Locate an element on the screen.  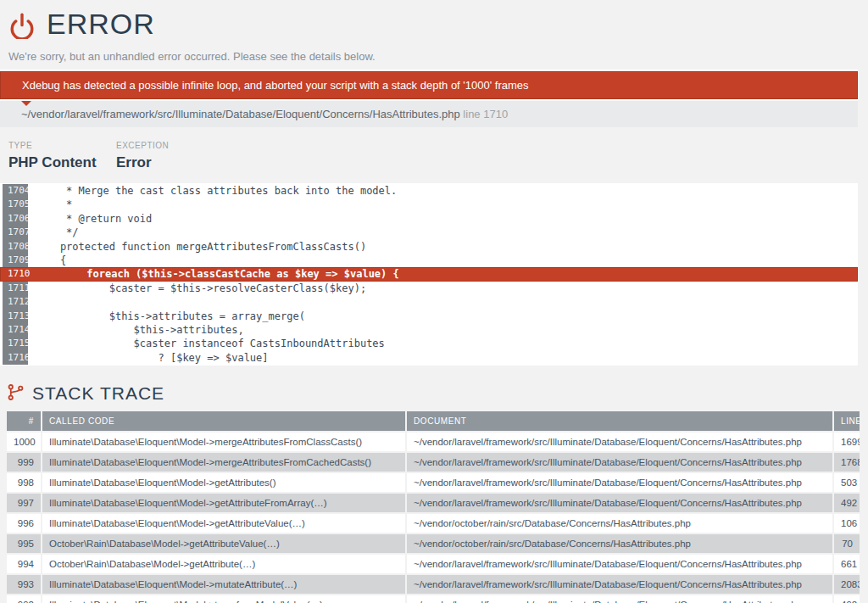
stack-row: 994October\Rain\Database\Model->getAttri… is located at coordinates (433, 564).